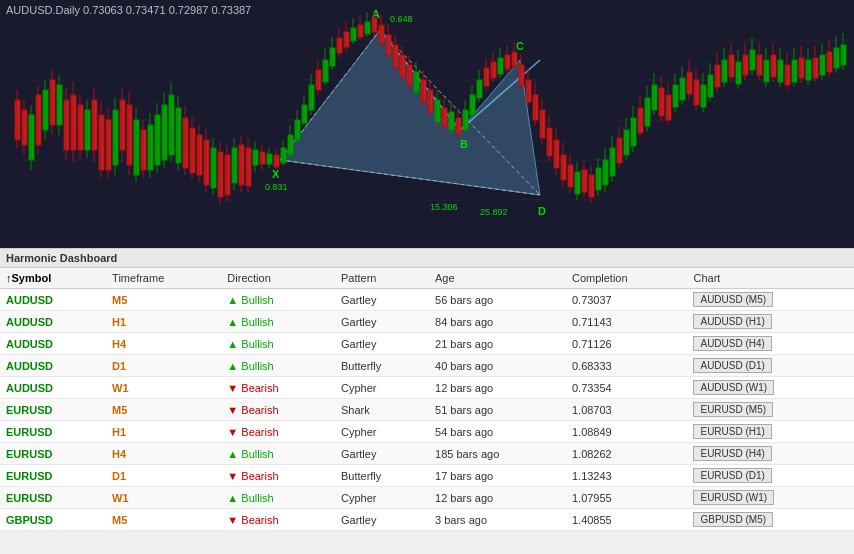  Describe the element at coordinates (627, 366) in the screenshot. I see `cell-completion: 0.68333` at that location.